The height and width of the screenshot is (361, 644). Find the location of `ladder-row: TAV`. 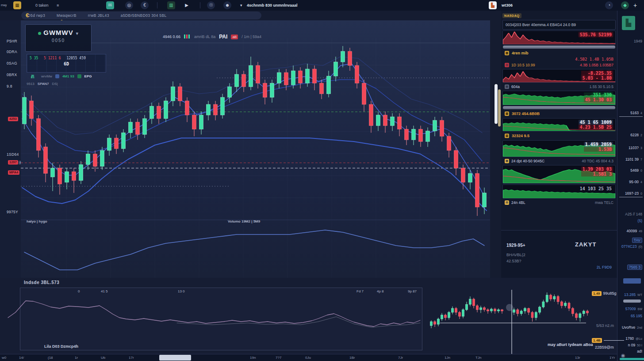

ladder-row: TAV is located at coordinates (630, 240).